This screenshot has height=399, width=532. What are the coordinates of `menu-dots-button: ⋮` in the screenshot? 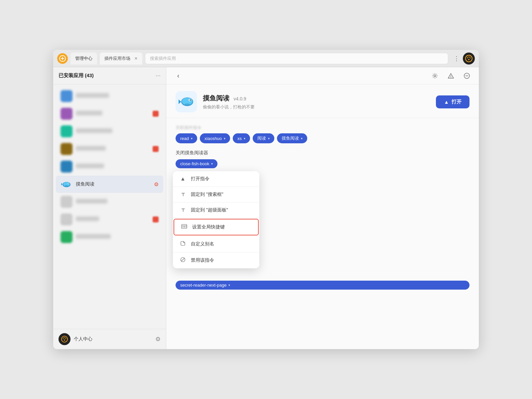 It's located at (457, 59).